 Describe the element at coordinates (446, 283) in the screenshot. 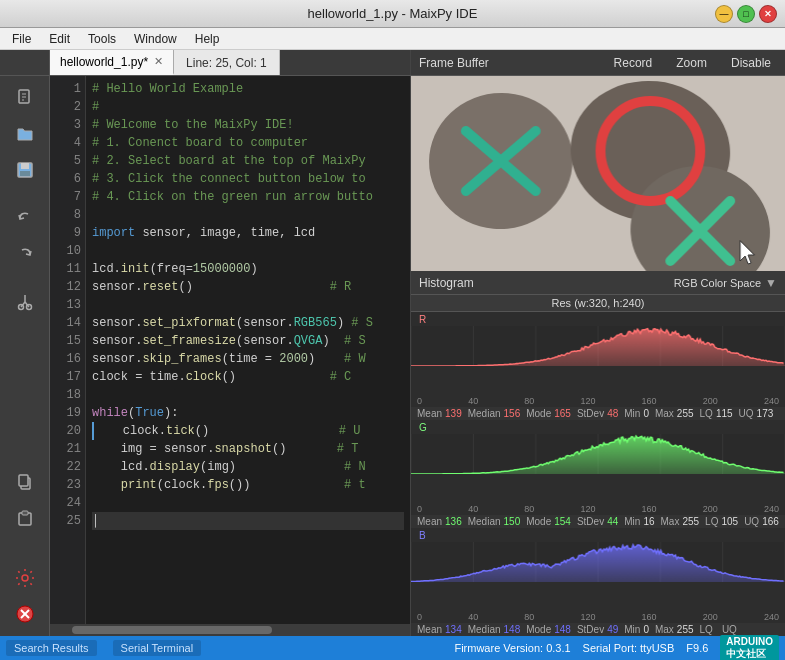

I see `histogram-title: Histogram` at that location.